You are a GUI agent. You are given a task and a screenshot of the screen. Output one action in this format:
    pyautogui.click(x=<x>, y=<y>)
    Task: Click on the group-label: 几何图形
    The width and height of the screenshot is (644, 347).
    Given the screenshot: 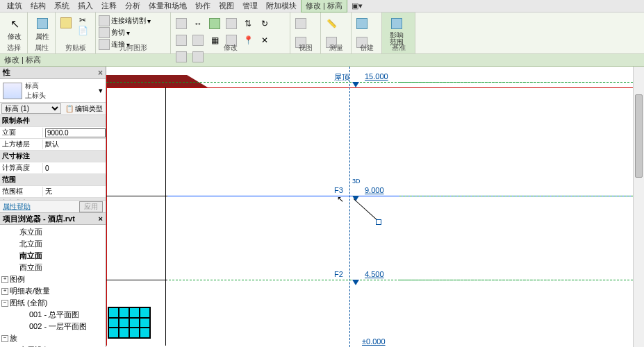 What is the action you would take?
    pyautogui.click(x=133, y=48)
    